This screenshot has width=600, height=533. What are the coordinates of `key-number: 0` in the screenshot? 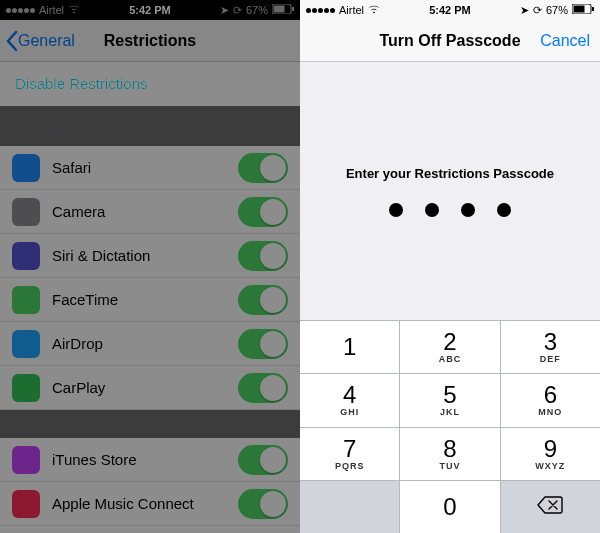 It's located at (450, 507).